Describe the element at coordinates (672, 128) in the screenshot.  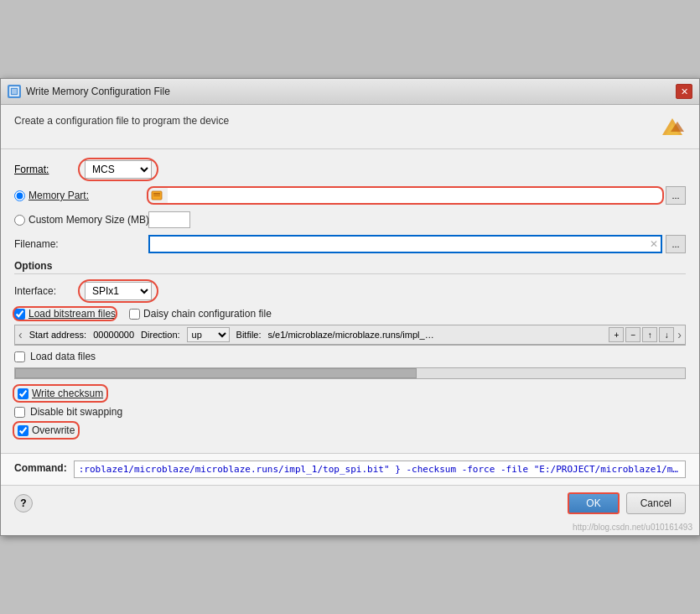
I see `brand-logo` at that location.